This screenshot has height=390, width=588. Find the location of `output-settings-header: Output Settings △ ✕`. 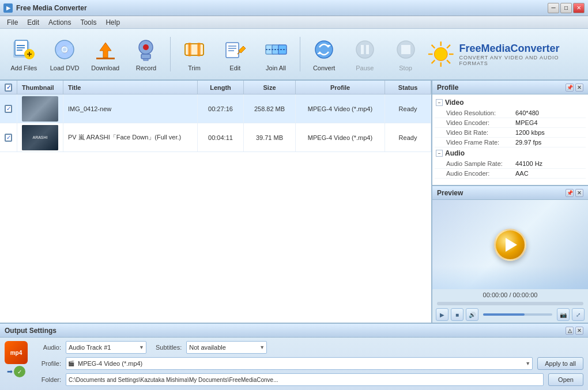

output-settings-header: Output Settings △ ✕ is located at coordinates (294, 331).